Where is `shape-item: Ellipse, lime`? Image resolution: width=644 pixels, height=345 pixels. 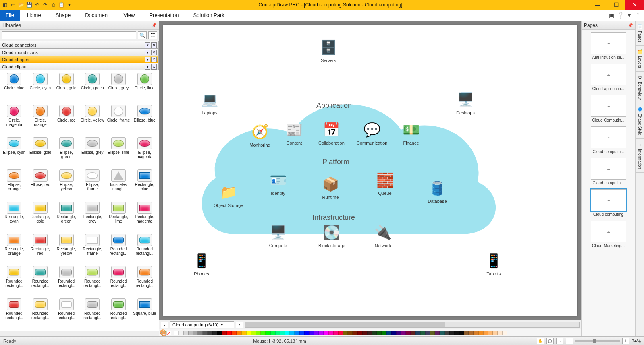 shape-item: Ellipse, lime is located at coordinates (118, 152).